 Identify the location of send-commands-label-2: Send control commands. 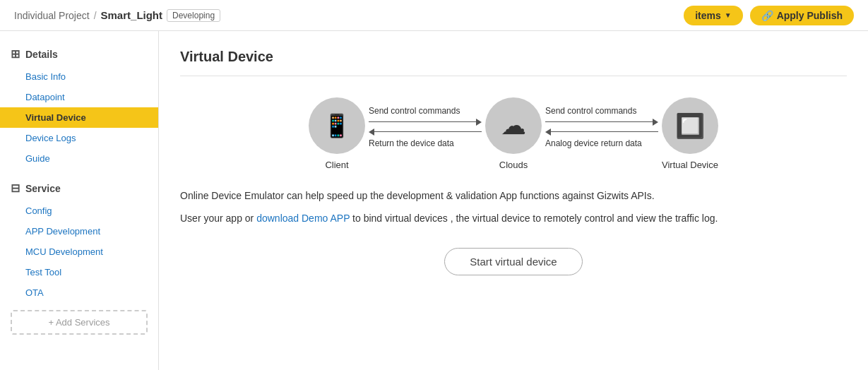
(590, 111).